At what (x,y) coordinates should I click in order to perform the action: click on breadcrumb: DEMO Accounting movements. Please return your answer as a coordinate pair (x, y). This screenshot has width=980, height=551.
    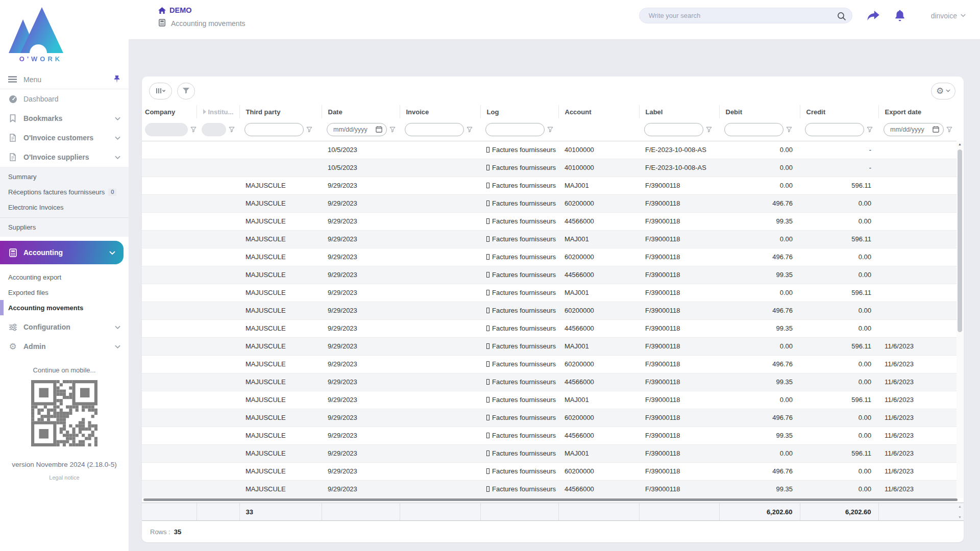
    Looking at the image, I should click on (202, 17).